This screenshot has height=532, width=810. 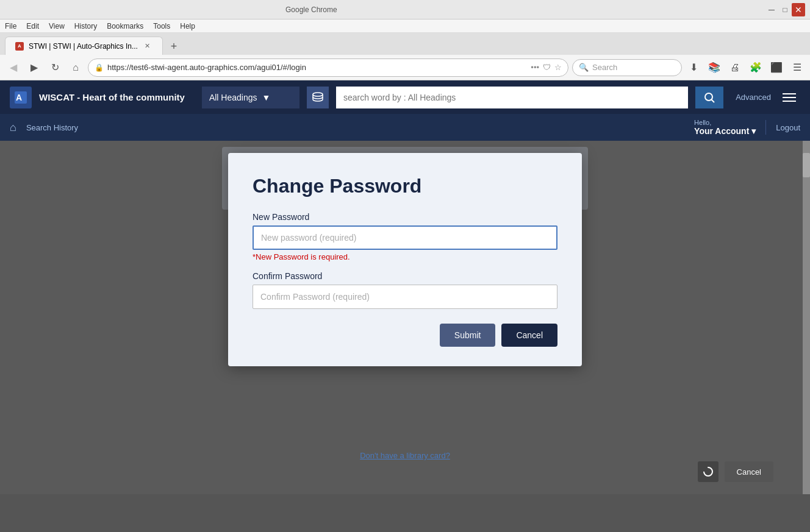 I want to click on tab-active: A STWI | STWI | Auto-Graphics In... ✕, so click(x=84, y=46).